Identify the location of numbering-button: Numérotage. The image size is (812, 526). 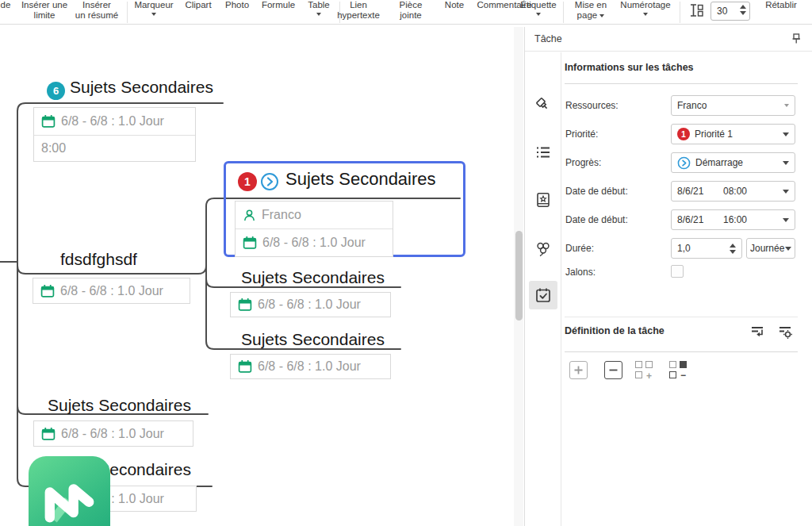
(645, 8).